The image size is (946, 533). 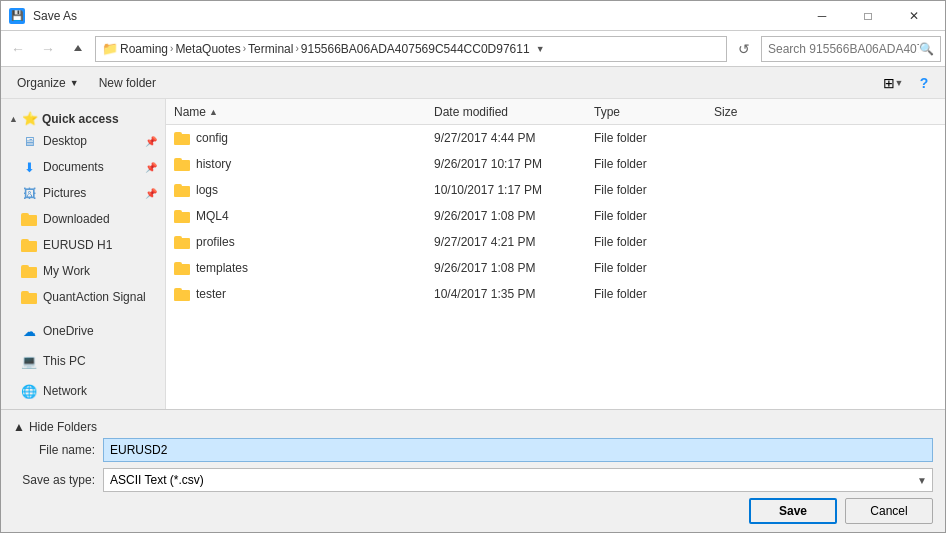 What do you see at coordinates (83, 167) in the screenshot?
I see `sidebar-item-documents: ⬇ Documents 📌` at bounding box center [83, 167].